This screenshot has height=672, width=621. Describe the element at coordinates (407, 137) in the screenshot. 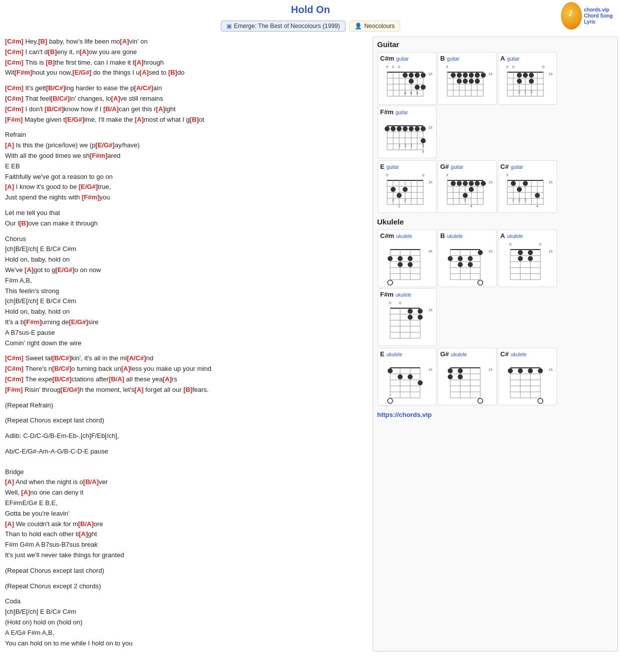

I see `fret-diagram: 1fr` at that location.